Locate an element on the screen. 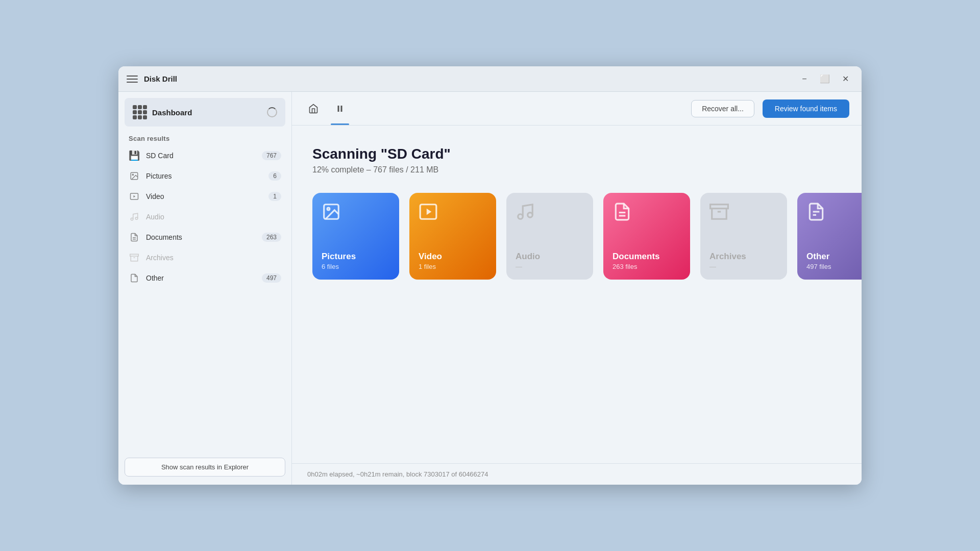 The width and height of the screenshot is (980, 551). archives-card-count: — is located at coordinates (744, 266).